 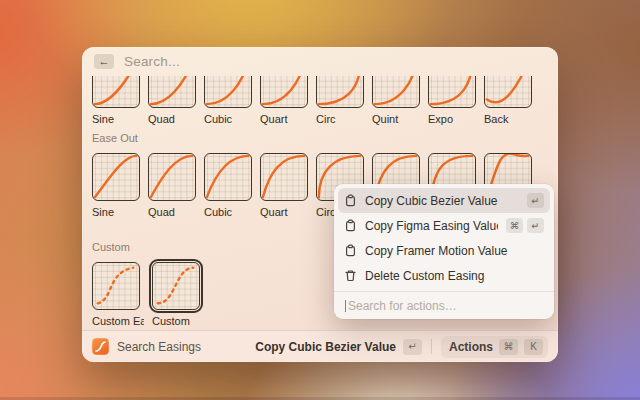 I want to click on section-title-ease-out: Ease Out, so click(x=320, y=138).